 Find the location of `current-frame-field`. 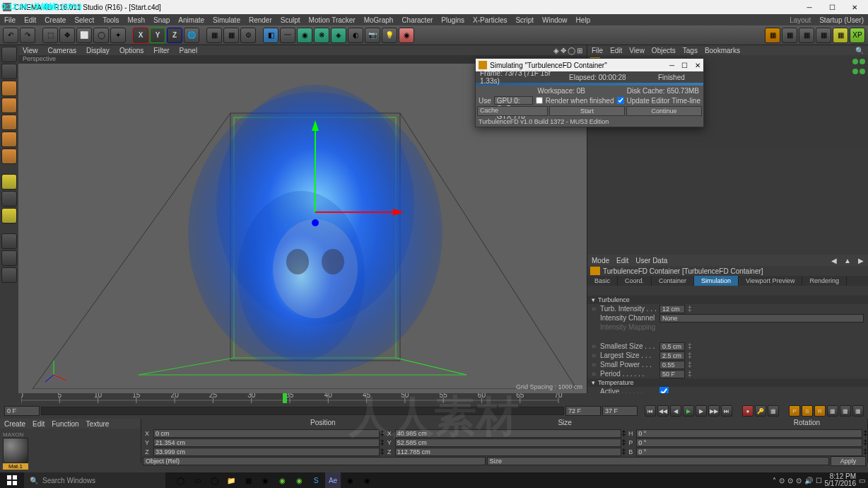

current-frame-field is located at coordinates (620, 411).